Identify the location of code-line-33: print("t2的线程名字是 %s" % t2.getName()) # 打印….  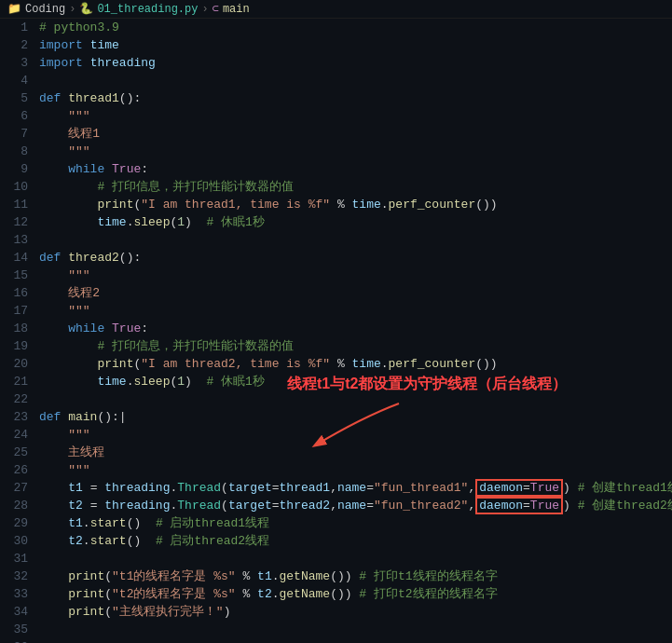
(356, 595).